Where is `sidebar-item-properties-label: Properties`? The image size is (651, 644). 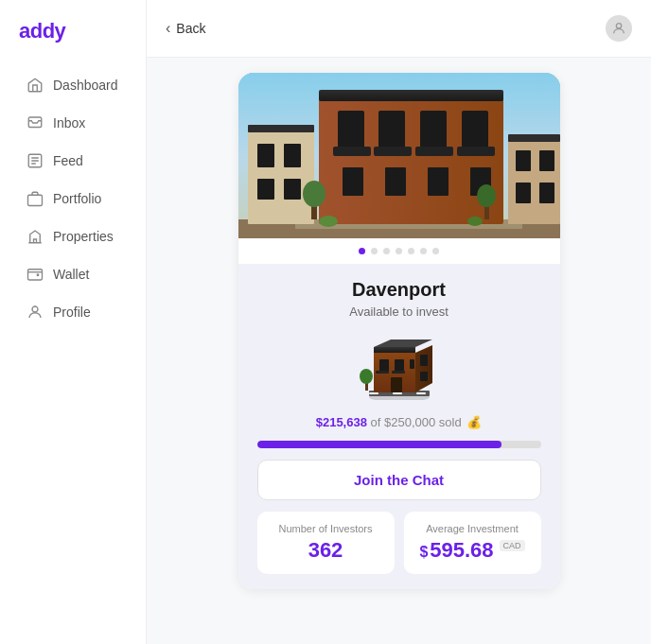
sidebar-item-properties-label: Properties is located at coordinates (83, 236).